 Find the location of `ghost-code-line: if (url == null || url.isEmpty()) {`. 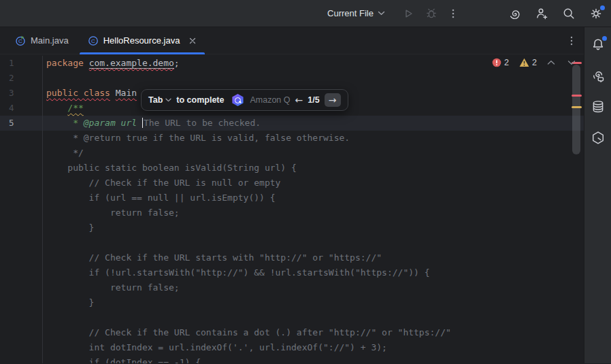

ghost-code-line: if (url == null || url.isEmpty()) { is located at coordinates (292, 198).